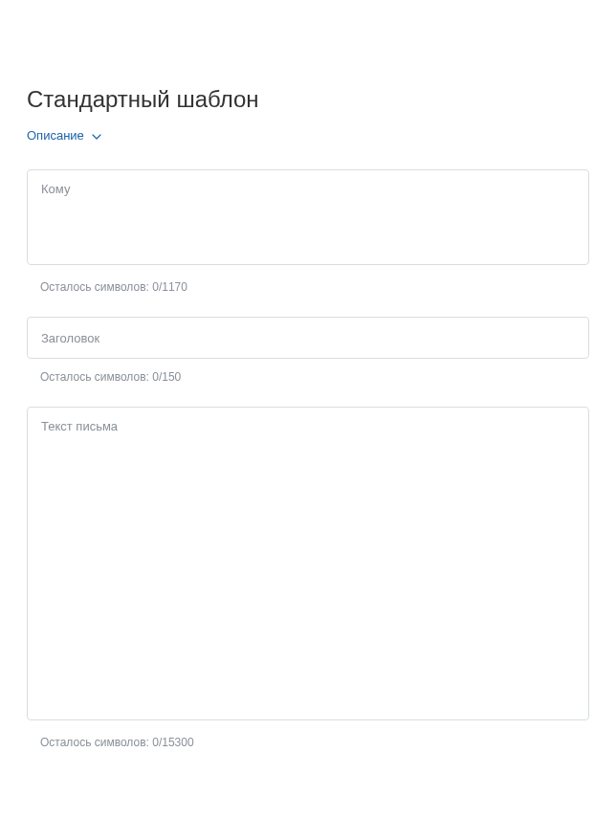 Image resolution: width=616 pixels, height=840 pixels. Describe the element at coordinates (308, 350) in the screenshot. I see `subject-field-group: Осталось символов: 0/150` at that location.